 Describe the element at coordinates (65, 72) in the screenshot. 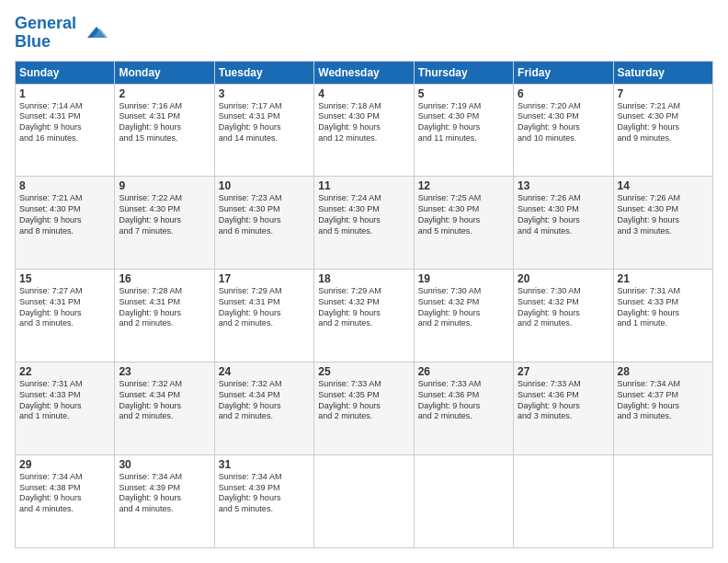

I see `calendar-day-header: Sunday` at that location.